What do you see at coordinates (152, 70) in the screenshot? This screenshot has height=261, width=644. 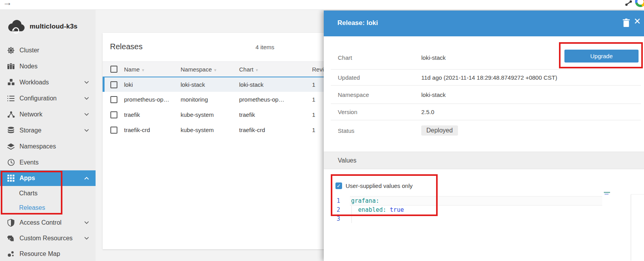 I see `column-header-name: Name▾` at bounding box center [152, 70].